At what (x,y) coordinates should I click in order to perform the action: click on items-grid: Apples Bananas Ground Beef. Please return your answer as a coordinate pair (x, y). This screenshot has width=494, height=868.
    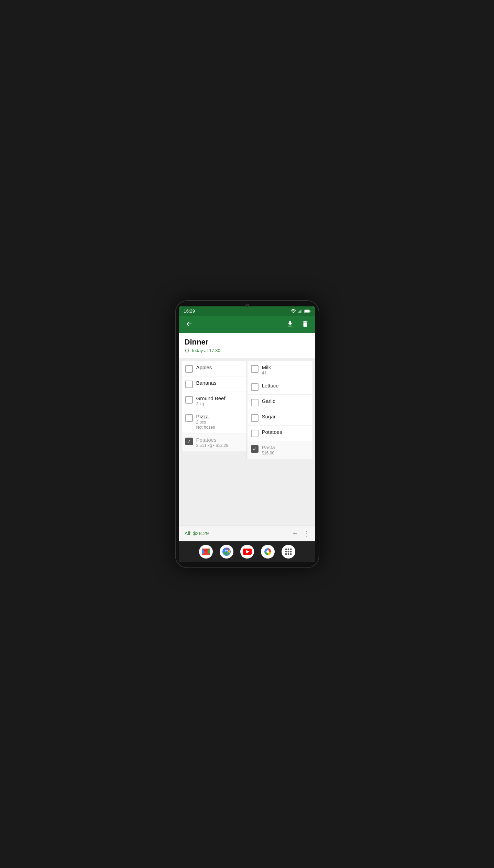
    Looking at the image, I should click on (247, 410).